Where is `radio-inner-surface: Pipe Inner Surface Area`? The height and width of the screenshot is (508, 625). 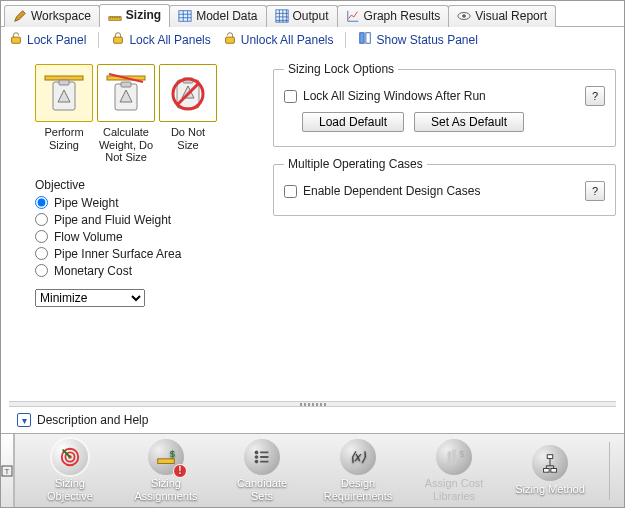 radio-inner-surface: Pipe Inner Surface Area is located at coordinates (145, 254).